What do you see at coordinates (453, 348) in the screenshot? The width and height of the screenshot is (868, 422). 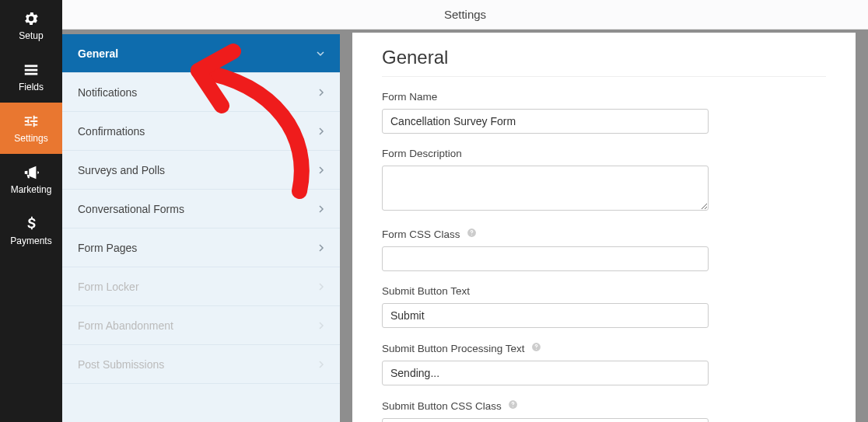 I see `label-submit-processing-text: Submit Button Processing Text` at bounding box center [453, 348].